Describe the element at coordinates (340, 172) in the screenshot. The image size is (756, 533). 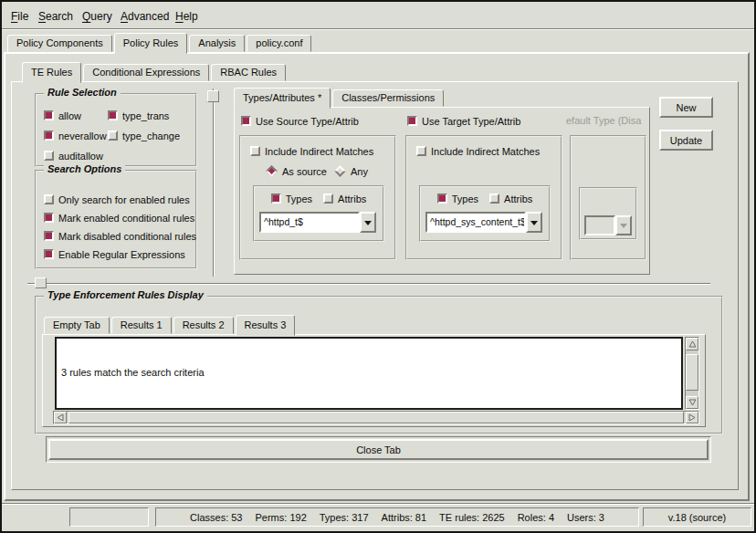
I see `radio-indicator` at that location.